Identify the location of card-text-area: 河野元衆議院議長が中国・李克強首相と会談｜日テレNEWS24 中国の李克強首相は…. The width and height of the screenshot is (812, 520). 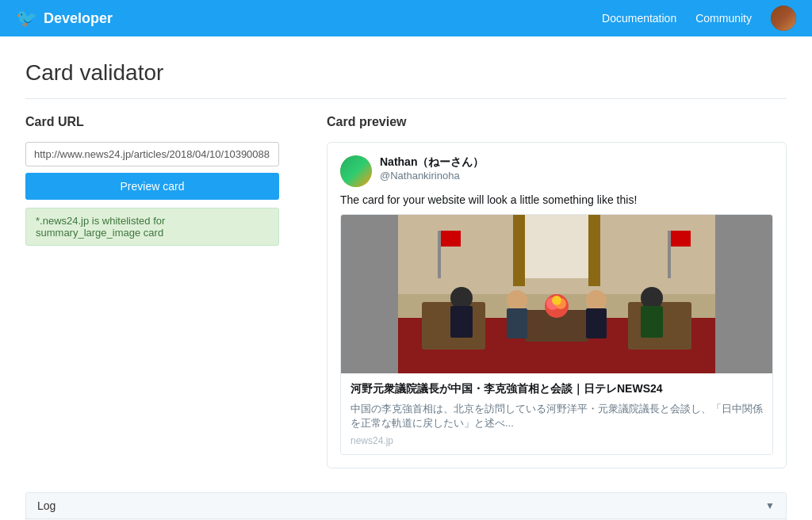
(557, 414).